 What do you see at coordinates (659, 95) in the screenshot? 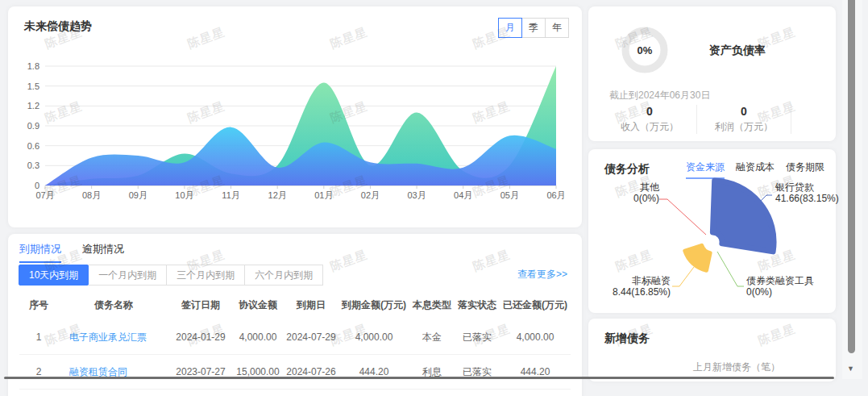
I see `ratio-asof-date: 截止到2024年06月30日` at bounding box center [659, 95].